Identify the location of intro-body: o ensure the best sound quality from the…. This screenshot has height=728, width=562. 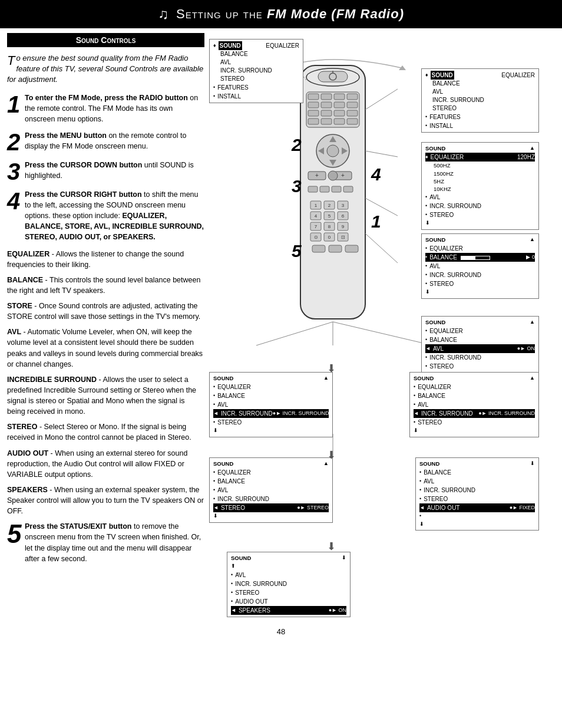
(105, 68).